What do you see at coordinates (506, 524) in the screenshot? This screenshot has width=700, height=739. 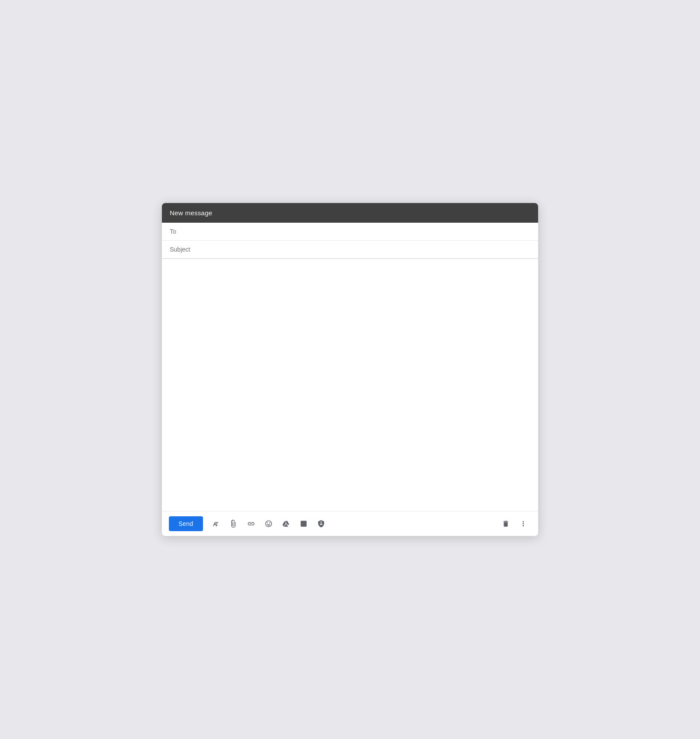 I see `delete-icon` at bounding box center [506, 524].